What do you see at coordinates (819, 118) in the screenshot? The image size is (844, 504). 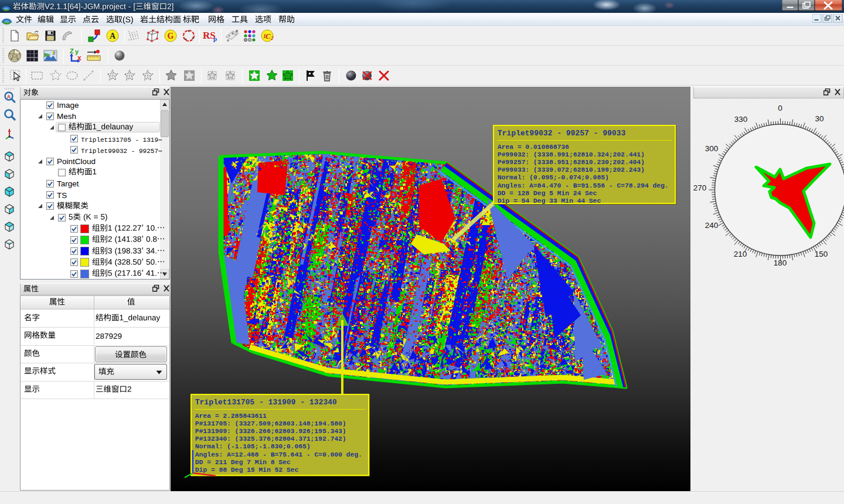 I see `svg-text: 30` at bounding box center [819, 118].